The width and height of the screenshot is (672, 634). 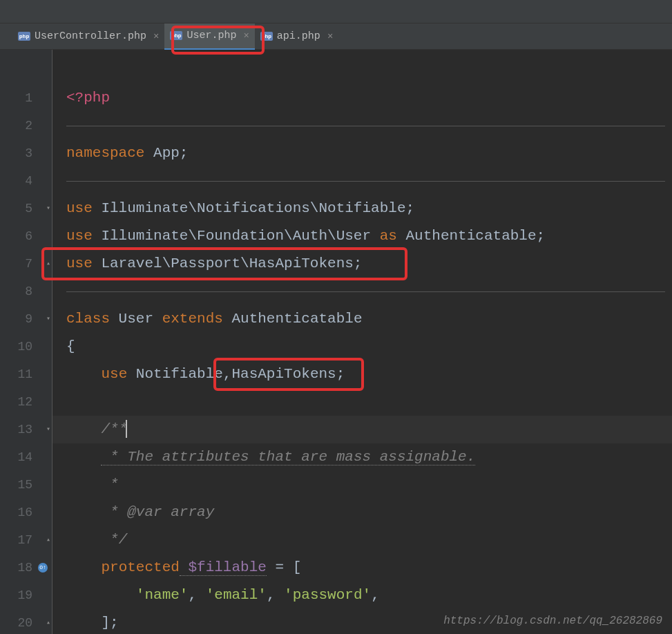 I want to click on code-line: 'name', 'email', 'password',, so click(x=362, y=595).